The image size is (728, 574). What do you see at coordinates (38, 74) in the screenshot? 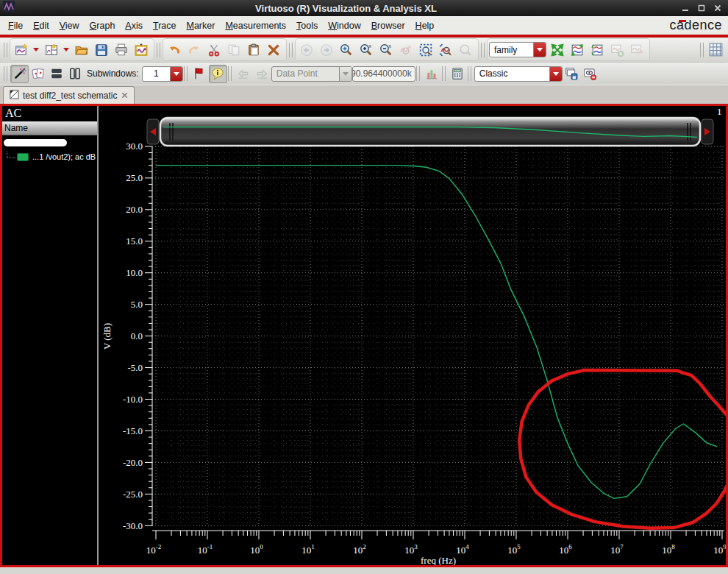
I see `cards-button` at bounding box center [38, 74].